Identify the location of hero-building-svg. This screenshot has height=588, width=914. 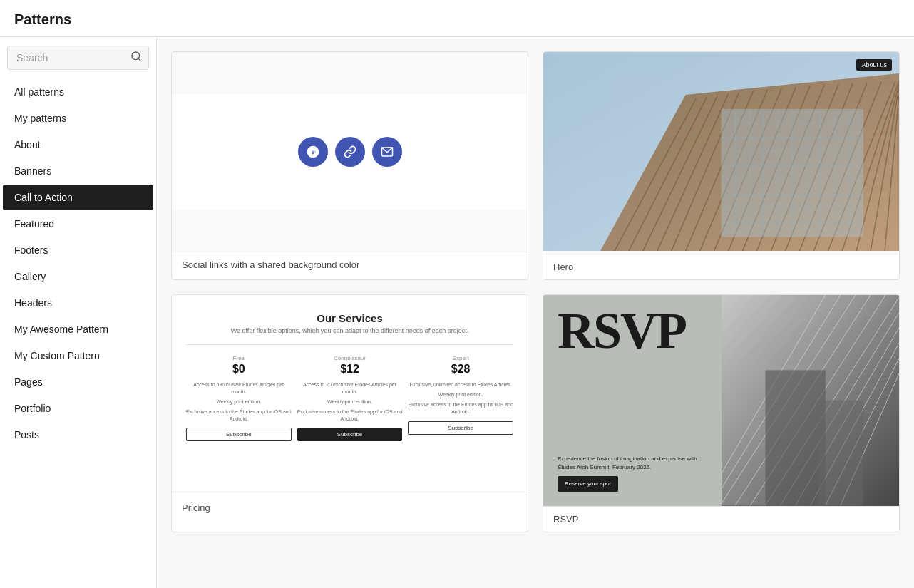
(722, 151).